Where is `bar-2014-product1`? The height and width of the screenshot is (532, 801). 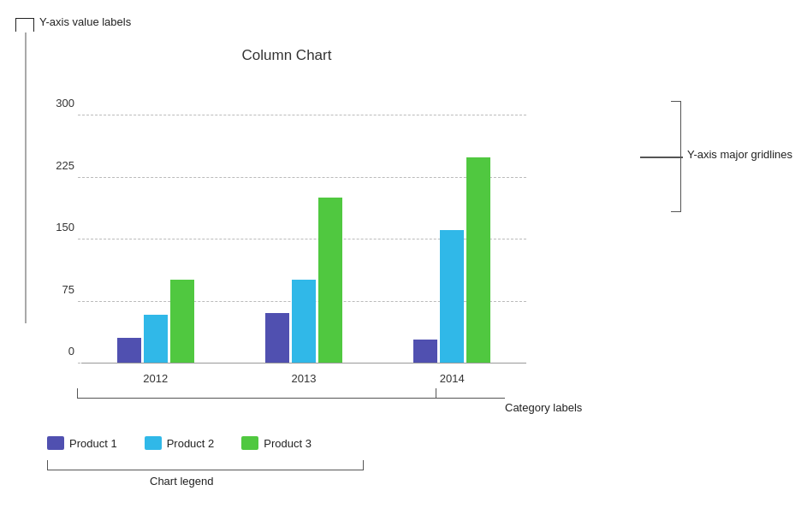
bar-2014-product1 is located at coordinates (425, 351).